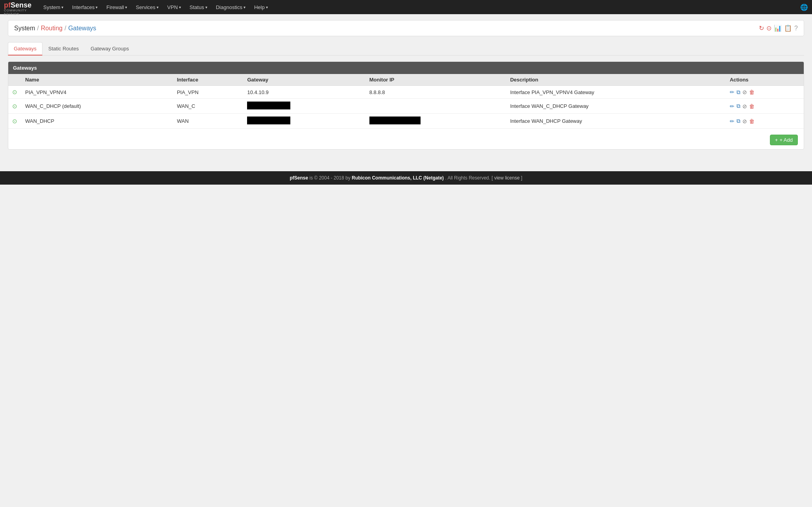  Describe the element at coordinates (54, 7) in the screenshot. I see `nav-system: System ▾` at that location.